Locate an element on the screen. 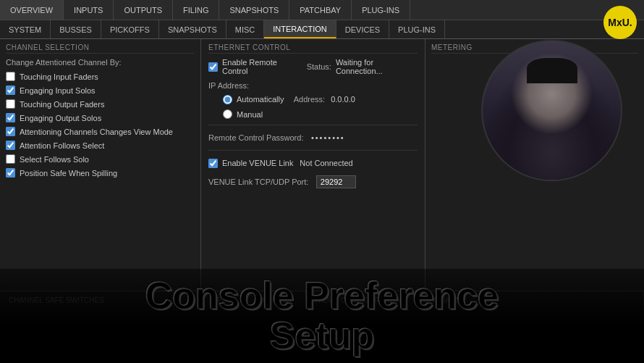 This screenshot has height=363, width=644. nav-plugins: PLUG-INS is located at coordinates (381, 10).